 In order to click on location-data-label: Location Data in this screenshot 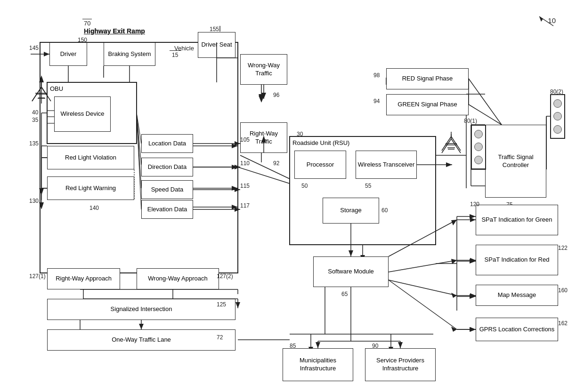, I will do `click(167, 144)`.